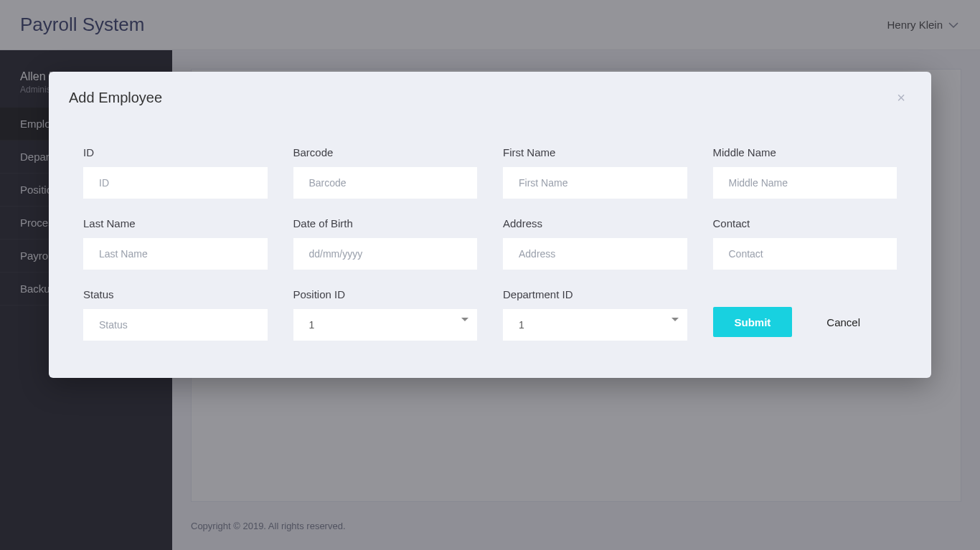  What do you see at coordinates (805, 224) in the screenshot?
I see `label-contact: Contact` at bounding box center [805, 224].